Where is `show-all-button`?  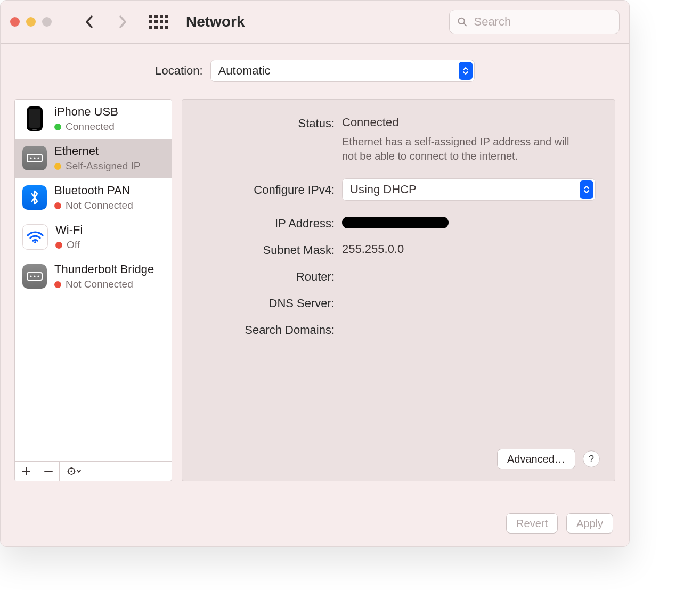 show-all-button is located at coordinates (159, 22).